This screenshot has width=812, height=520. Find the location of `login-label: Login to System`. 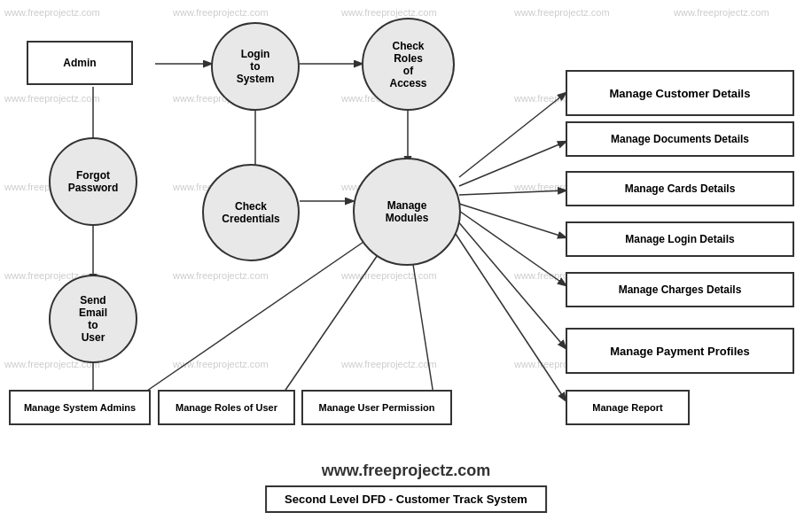

login-label: Login to System is located at coordinates (255, 66).